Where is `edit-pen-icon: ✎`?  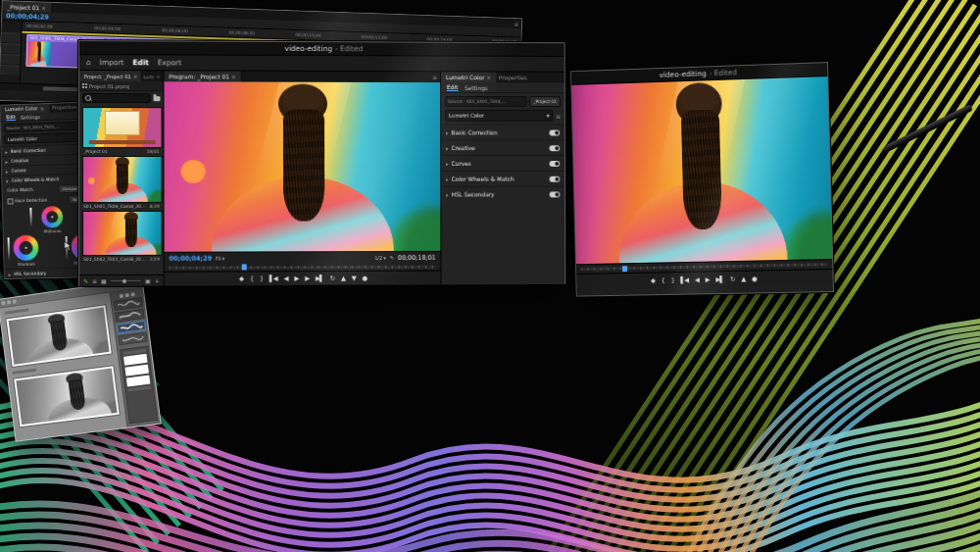
edit-pen-icon: ✎ is located at coordinates (86, 280).